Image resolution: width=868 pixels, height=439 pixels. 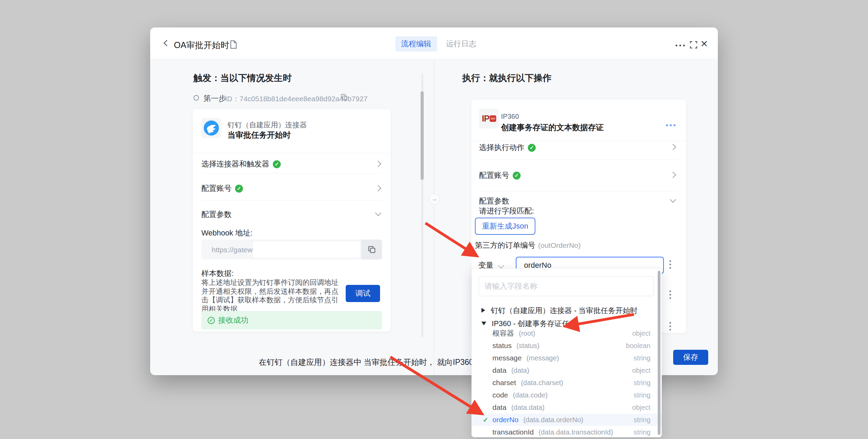 I want to click on field-name: charset, so click(x=504, y=383).